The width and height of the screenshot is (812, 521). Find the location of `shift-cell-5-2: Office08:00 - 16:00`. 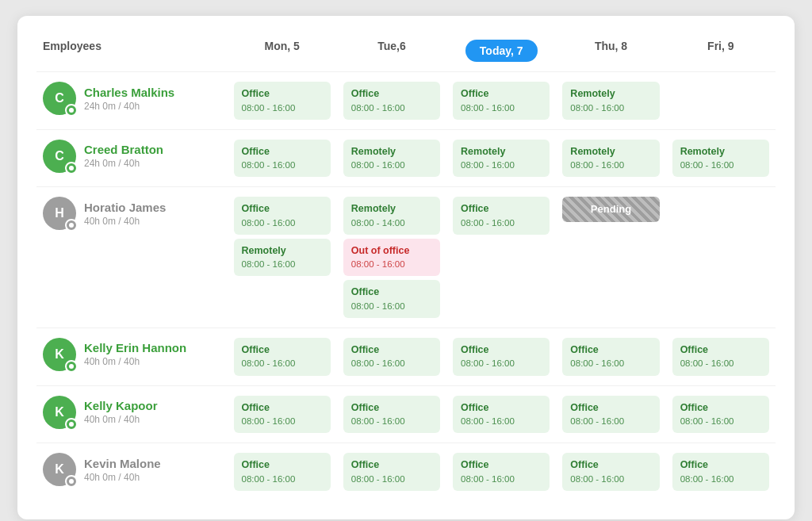

shift-cell-5-2: Office08:00 - 16:00 is located at coordinates (501, 472).